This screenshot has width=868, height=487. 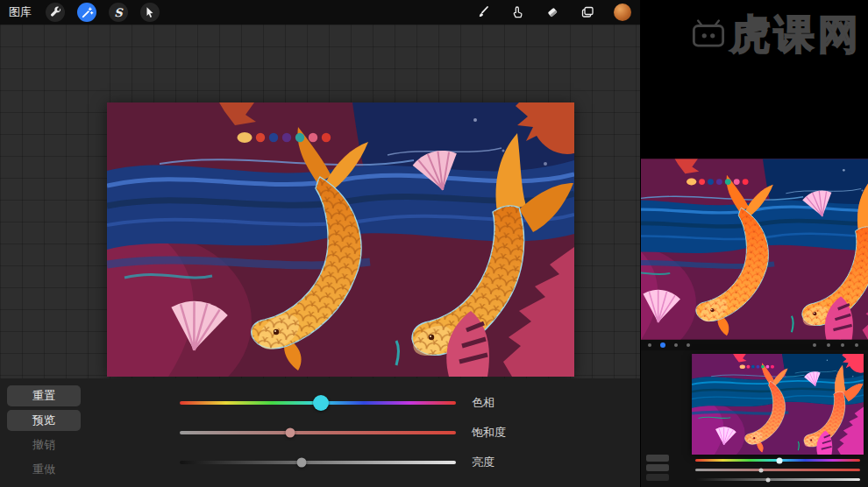 I want to click on watermark: 虎课网, so click(x=777, y=34).